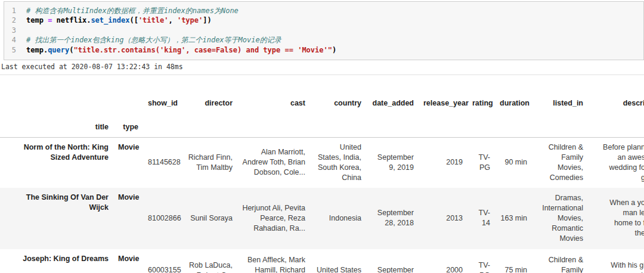  I want to click on line-number: 2, so click(14, 20).